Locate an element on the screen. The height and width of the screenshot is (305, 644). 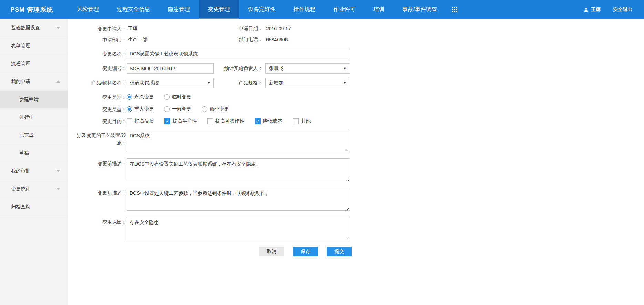
reason-label: 变更原因： is located at coordinates (97, 221).